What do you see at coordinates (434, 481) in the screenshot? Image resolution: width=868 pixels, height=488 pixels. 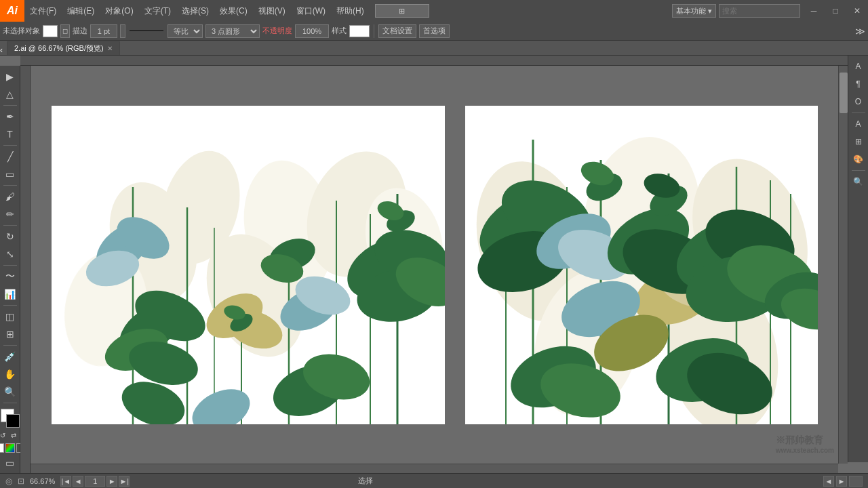 I see `status-bar: ◎ ⊡ 66.67% |◄ ◄ ► ►| 选择 ◄ ►` at bounding box center [434, 481].